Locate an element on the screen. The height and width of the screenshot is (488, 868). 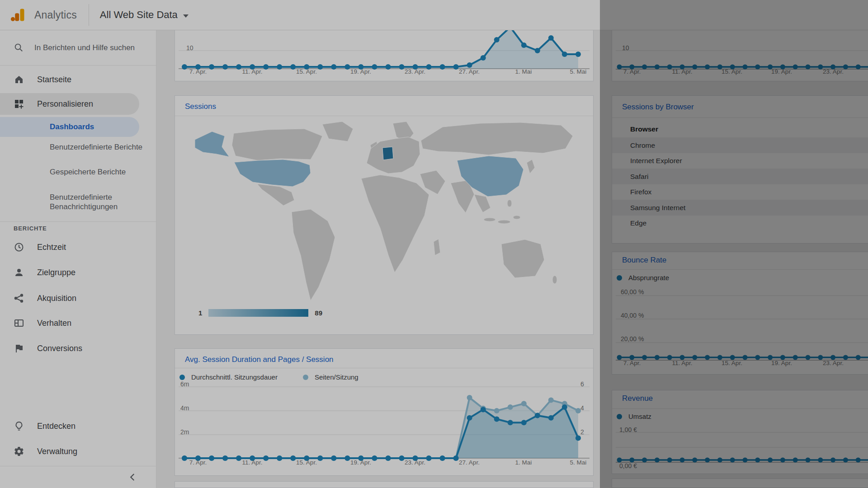
sidebar-item-label: Echtzeit is located at coordinates (52, 248).